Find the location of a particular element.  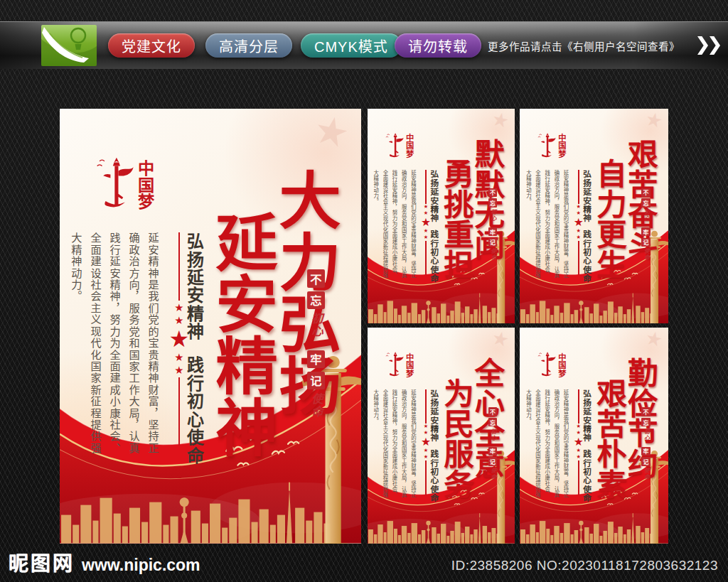

poster-serve-people: ★ 中国梦 全心全意 为民服务 ★★★★★ 弘扬延安精神践行初心使命 延安精神是… is located at coordinates (441, 436).